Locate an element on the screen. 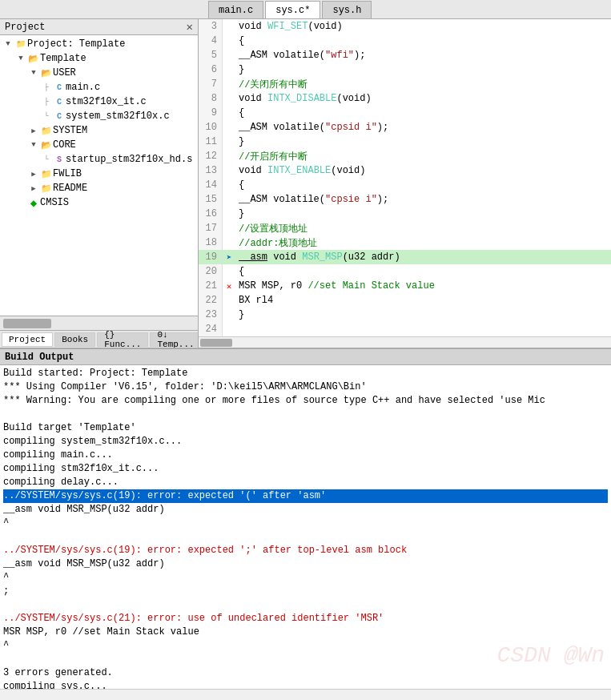  code-line-18: 18 //addr:栈顶地址 is located at coordinates (405, 243).